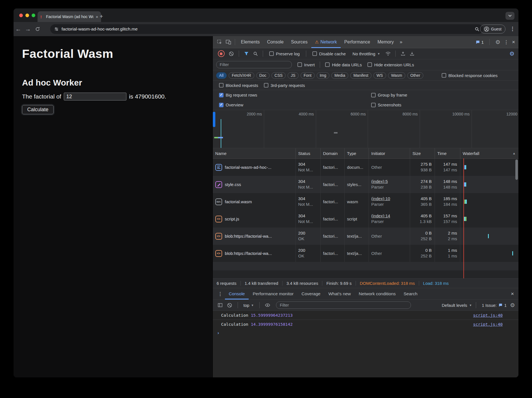 The image size is (532, 398). I want to click on table-scrollbar, so click(516, 170).